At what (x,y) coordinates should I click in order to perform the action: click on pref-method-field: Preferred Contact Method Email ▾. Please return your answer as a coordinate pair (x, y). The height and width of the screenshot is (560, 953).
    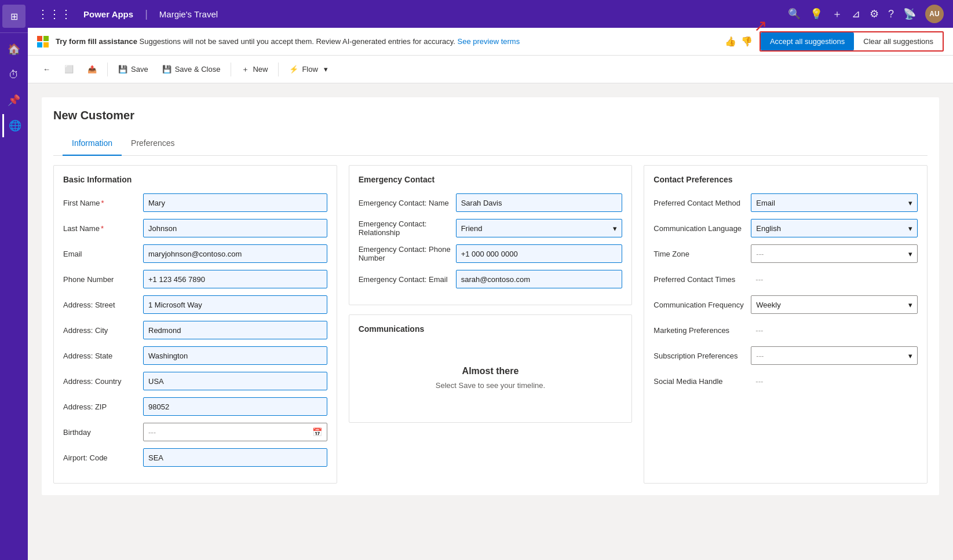
    Looking at the image, I should click on (786, 203).